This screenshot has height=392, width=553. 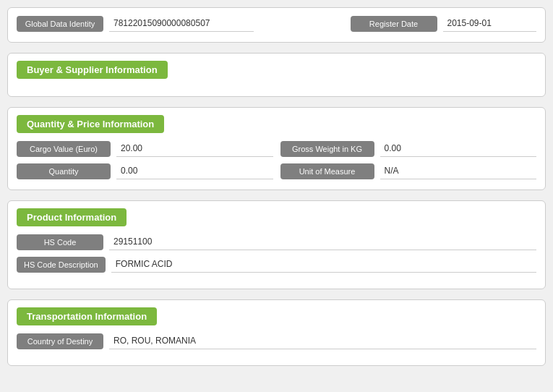 I want to click on quantity-uom-row: Quantity Unit of Measure, so click(x=276, y=171).